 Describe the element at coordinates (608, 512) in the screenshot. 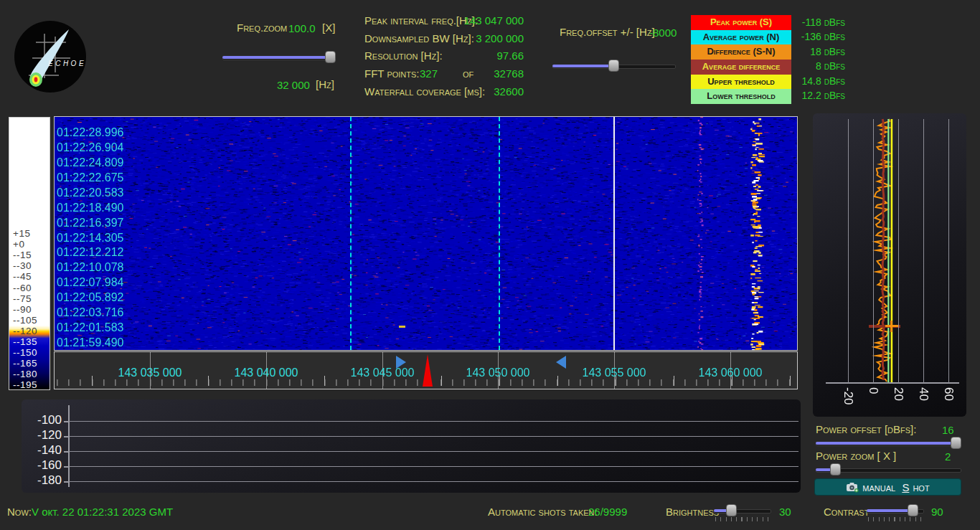

I see `shots-taken-value: 26/9999` at that location.